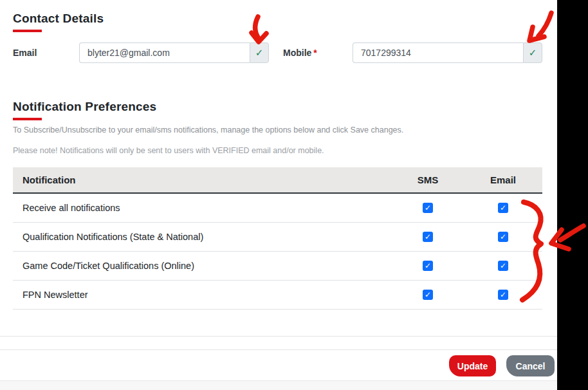 The height and width of the screenshot is (390, 588). I want to click on table-row: Game Code/Ticket Qualifications (Online)…, so click(278, 266).